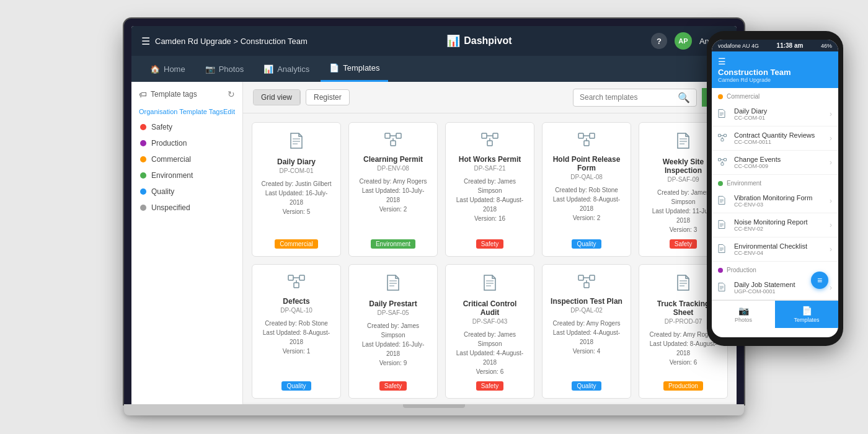 The width and height of the screenshot is (868, 434). I want to click on dashpivot-logo-icon: 📊, so click(453, 41).